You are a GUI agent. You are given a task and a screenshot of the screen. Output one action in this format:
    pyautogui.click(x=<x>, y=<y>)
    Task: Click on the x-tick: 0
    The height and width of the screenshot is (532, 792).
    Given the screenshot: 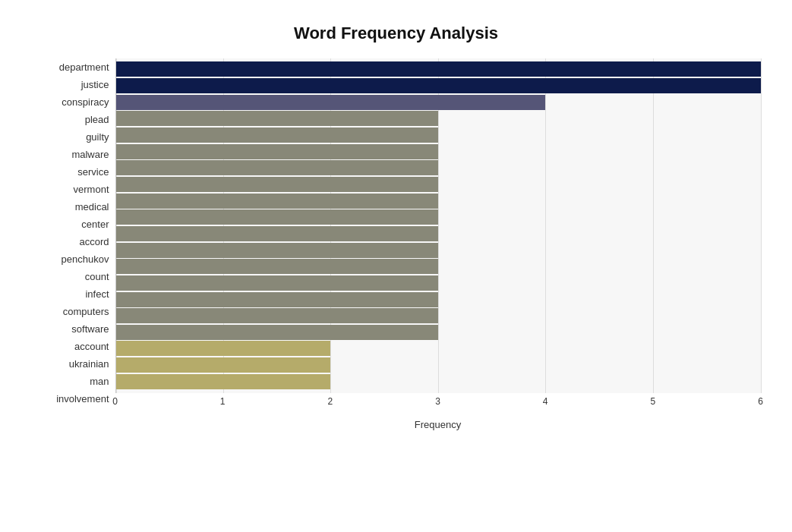 What is the action you would take?
    pyautogui.click(x=115, y=401)
    